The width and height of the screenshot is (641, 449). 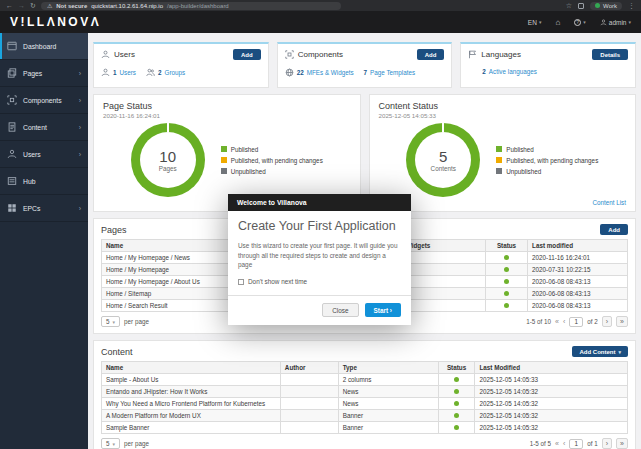 I want to click on col-header-author: Author, so click(x=309, y=368).